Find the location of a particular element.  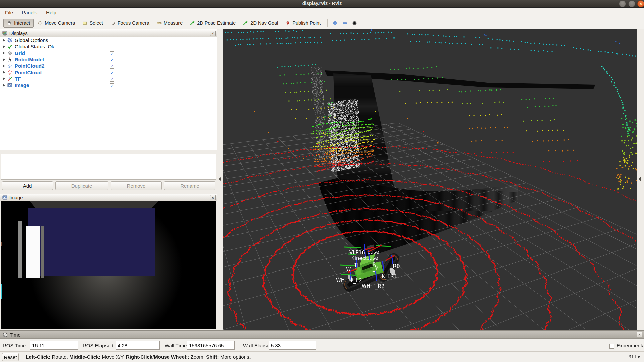

camera-image-gray-post2 is located at coordinates (42, 251).